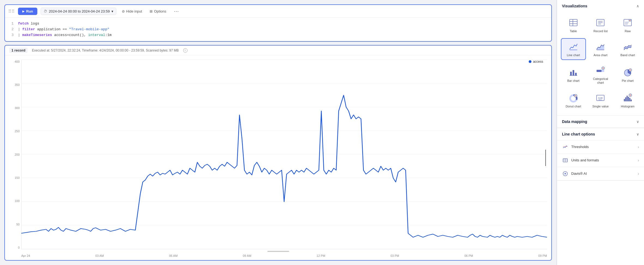 This screenshot has height=265, width=644. Describe the element at coordinates (600, 70) in the screenshot. I see `categorical-chart-icon` at that location.